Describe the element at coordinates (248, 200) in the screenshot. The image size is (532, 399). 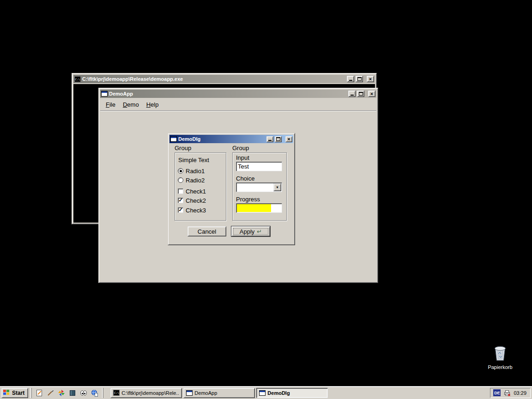
I see `progress-label: Progress` at that location.